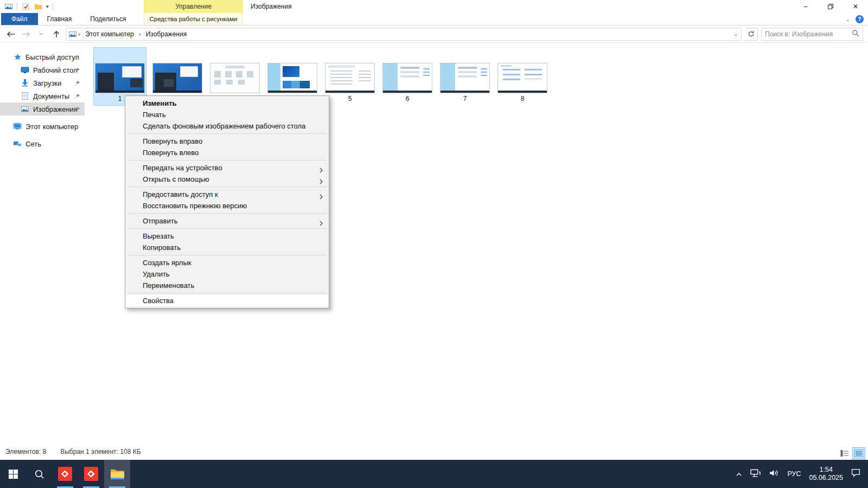 Image resolution: width=868 pixels, height=488 pixels. What do you see at coordinates (859, 453) in the screenshot?
I see `thumbnail-view-icon` at bounding box center [859, 453].